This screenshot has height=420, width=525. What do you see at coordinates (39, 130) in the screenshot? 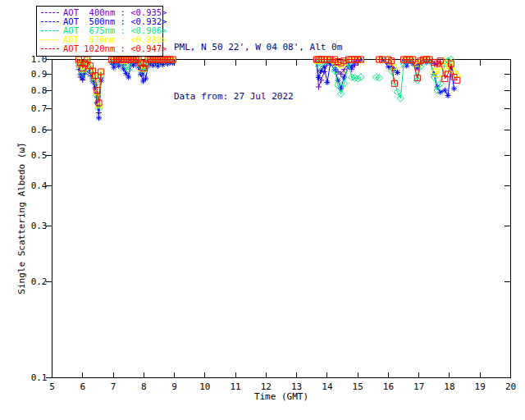
I see `y-tick-label: 0.6` at bounding box center [39, 130].